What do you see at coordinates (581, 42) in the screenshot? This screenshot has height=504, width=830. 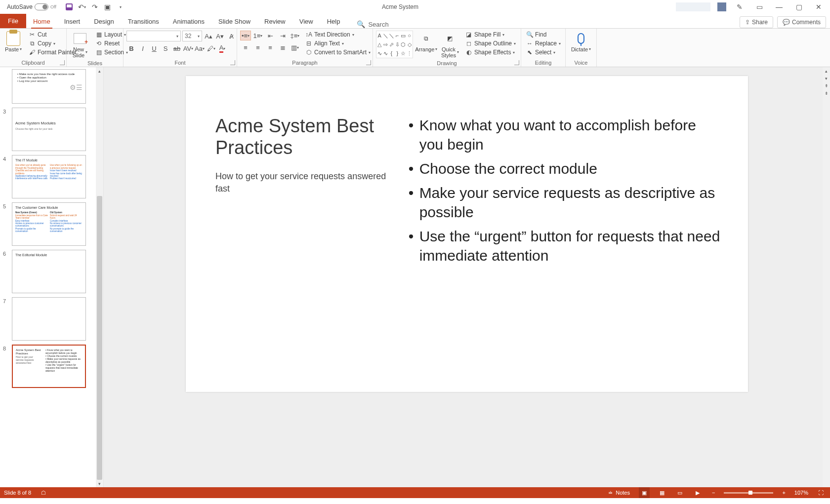 I see `dictate-button: Dictate▾` at bounding box center [581, 42].